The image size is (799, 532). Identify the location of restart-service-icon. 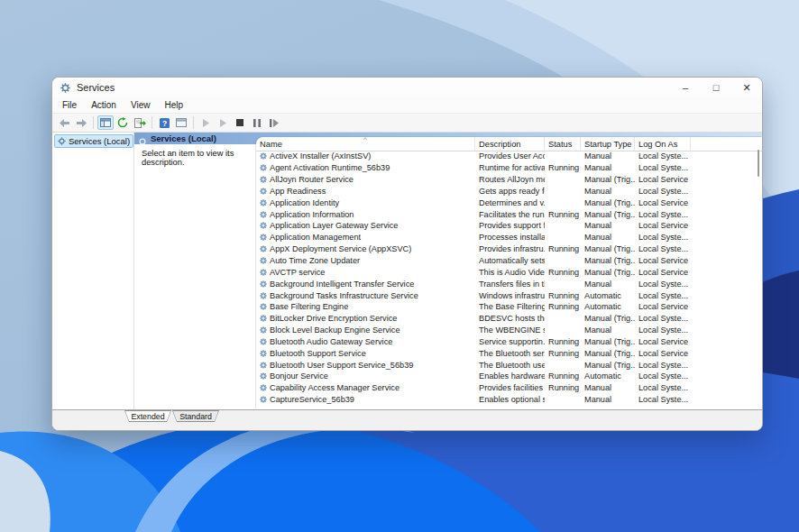
(274, 123).